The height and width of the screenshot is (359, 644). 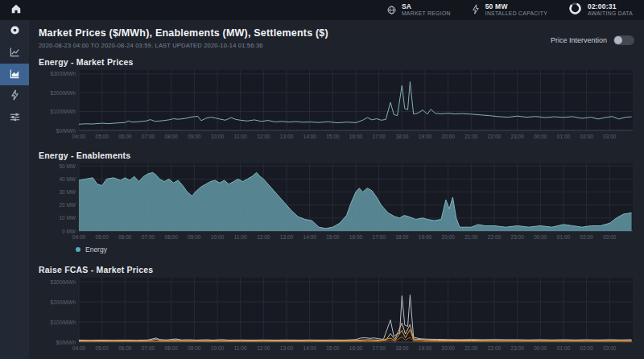 What do you see at coordinates (68, 217) in the screenshot?
I see `svg-text: 10 MW` at bounding box center [68, 217].